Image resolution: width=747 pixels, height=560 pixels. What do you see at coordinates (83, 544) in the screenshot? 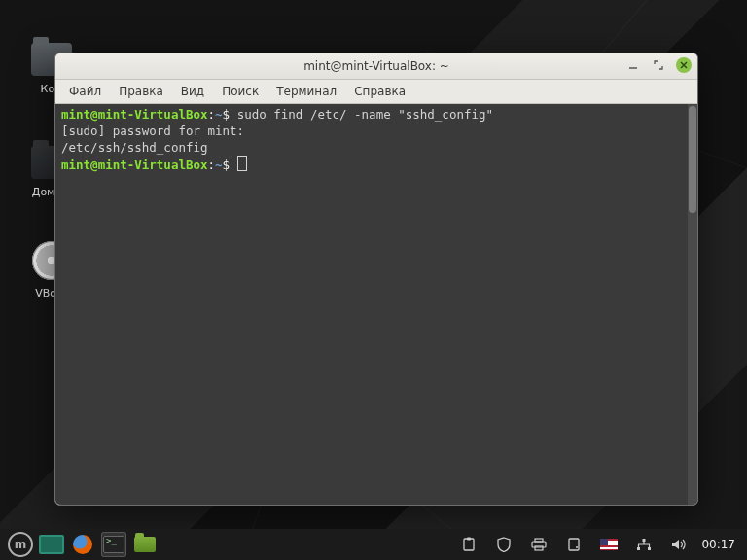
I see `firefox-icon` at bounding box center [83, 544].